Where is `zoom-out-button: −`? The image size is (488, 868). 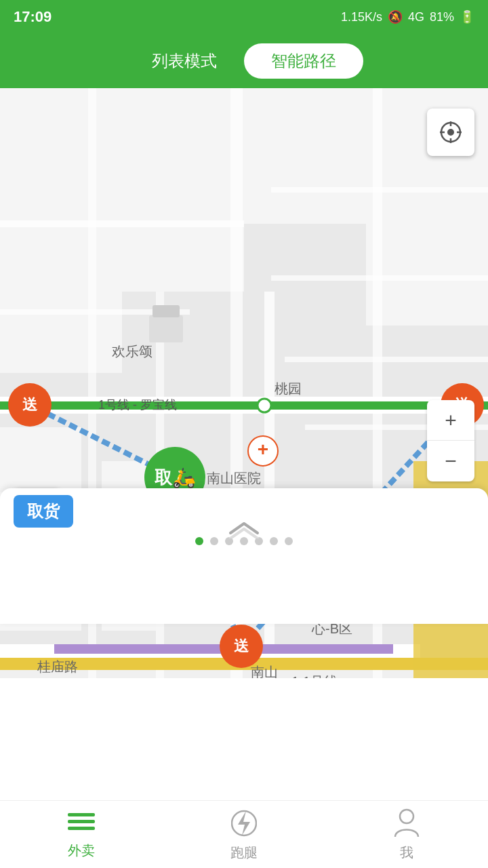
zoom-out-button: − is located at coordinates (451, 461).